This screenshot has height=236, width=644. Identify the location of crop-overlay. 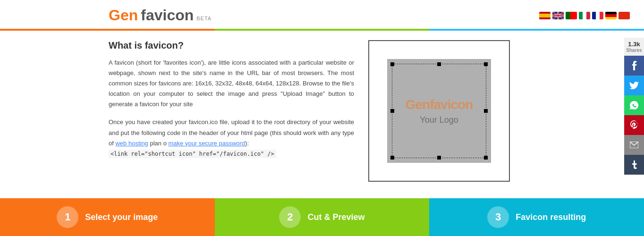
(439, 111).